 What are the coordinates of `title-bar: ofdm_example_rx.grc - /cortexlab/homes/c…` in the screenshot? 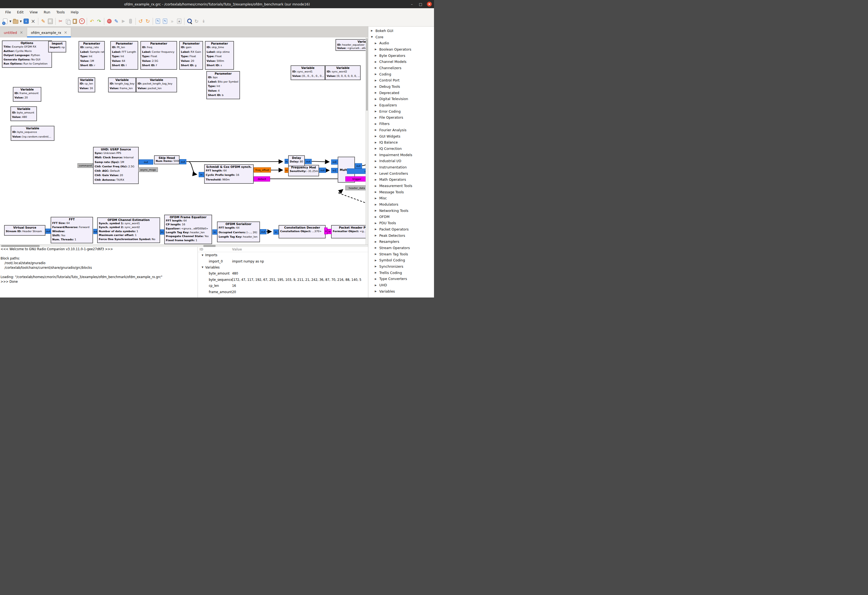 It's located at (217, 4).